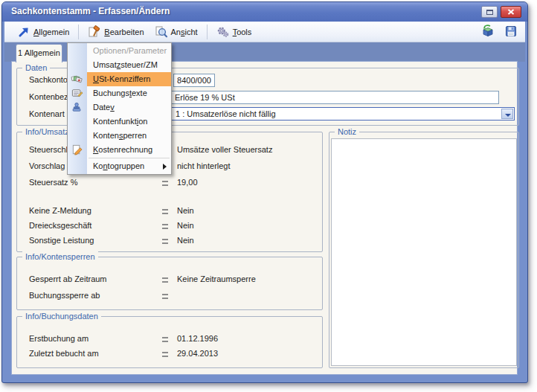 The width and height of the screenshot is (537, 392). I want to click on field-label-kontenart: Kontenart, so click(47, 114).